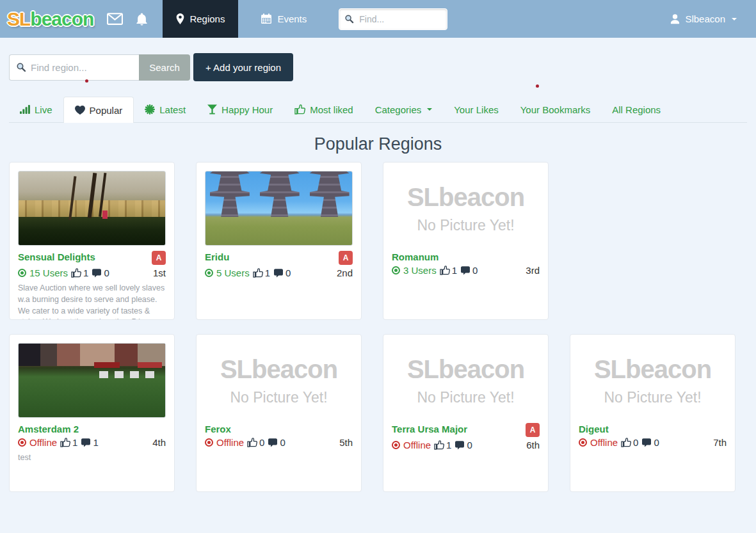  What do you see at coordinates (150, 109) in the screenshot?
I see `burst-icon` at bounding box center [150, 109].